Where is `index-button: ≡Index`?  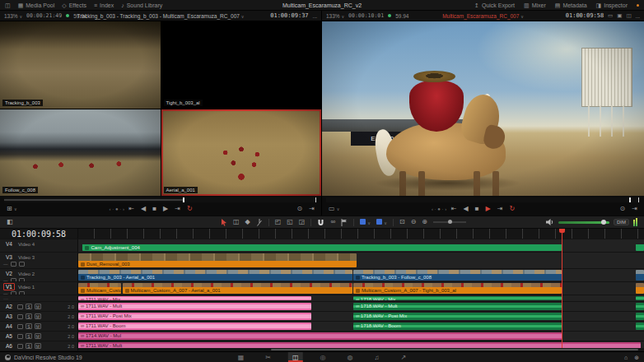
index-button: ≡Index is located at coordinates (104, 5).